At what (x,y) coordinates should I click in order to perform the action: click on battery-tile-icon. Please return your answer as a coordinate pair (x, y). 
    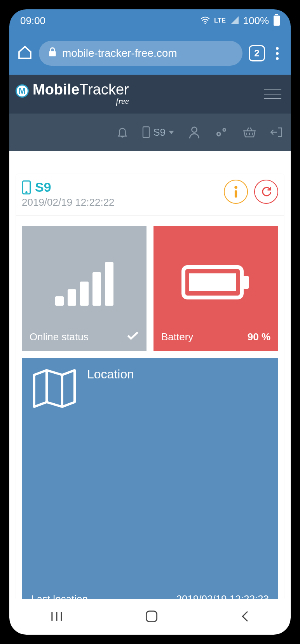
    Looking at the image, I should click on (216, 282).